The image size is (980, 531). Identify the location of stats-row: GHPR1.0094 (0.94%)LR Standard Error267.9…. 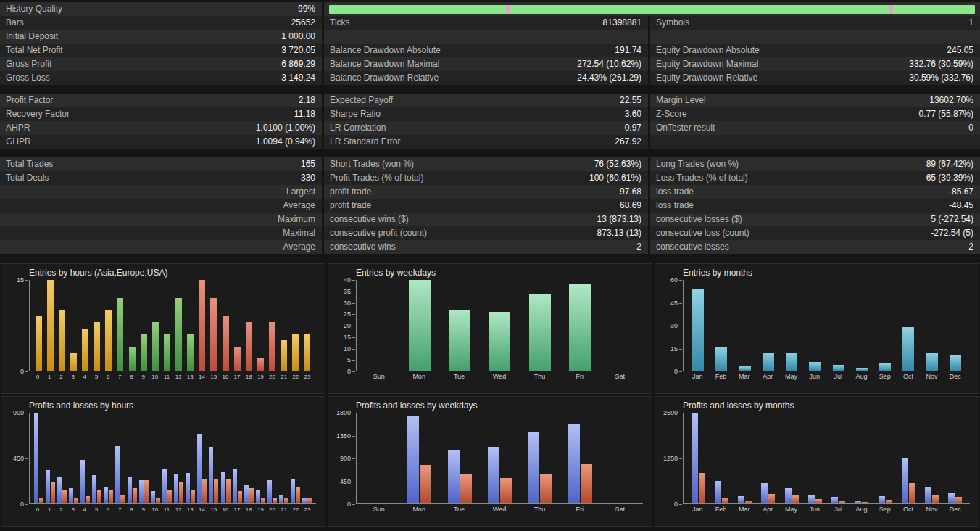
(490, 142).